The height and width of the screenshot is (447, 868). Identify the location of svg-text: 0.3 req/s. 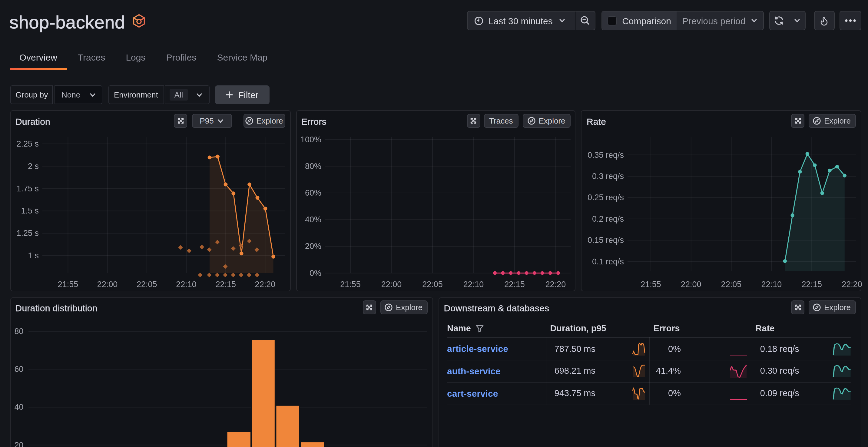
(608, 176).